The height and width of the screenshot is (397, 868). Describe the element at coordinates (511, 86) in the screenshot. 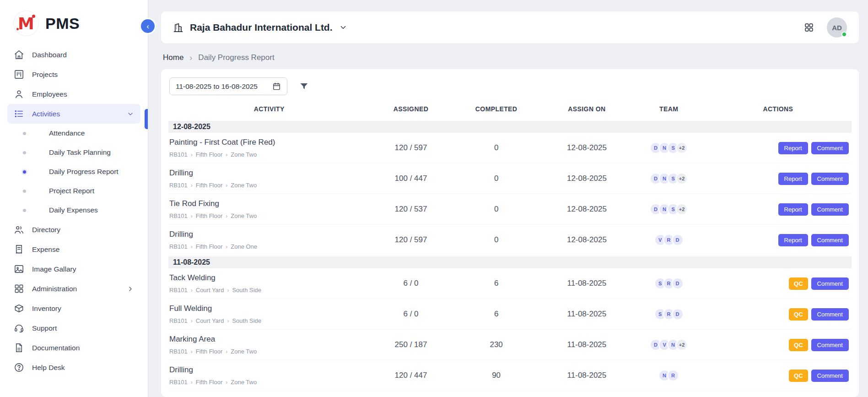

I see `filter-row: 11-08-2025 to 16-08-2025` at that location.